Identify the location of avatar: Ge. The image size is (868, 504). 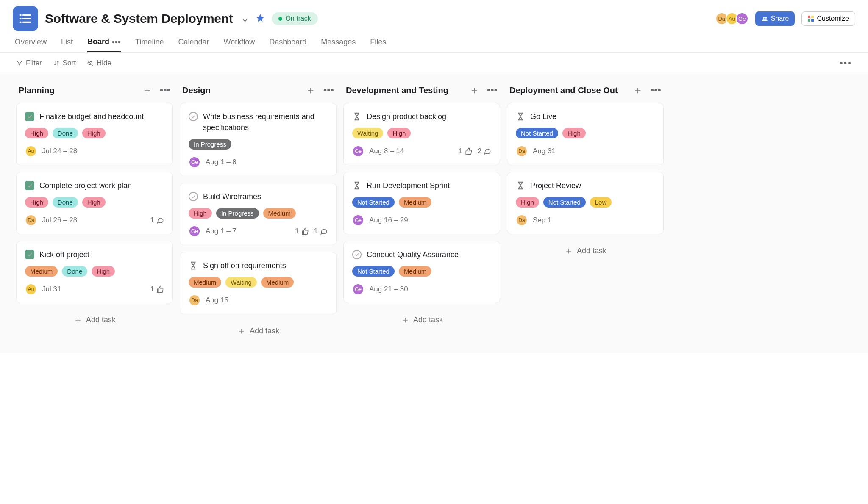
(742, 19).